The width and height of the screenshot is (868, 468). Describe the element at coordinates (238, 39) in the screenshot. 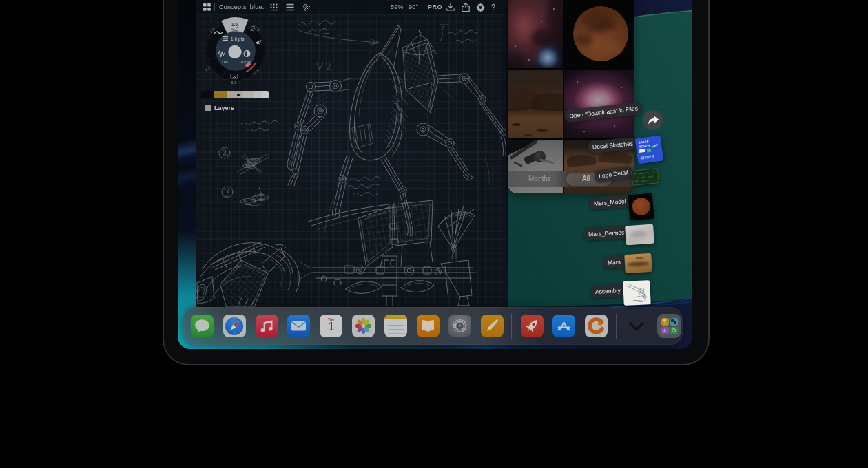

I see `svg-text: 1.6 pts` at that location.